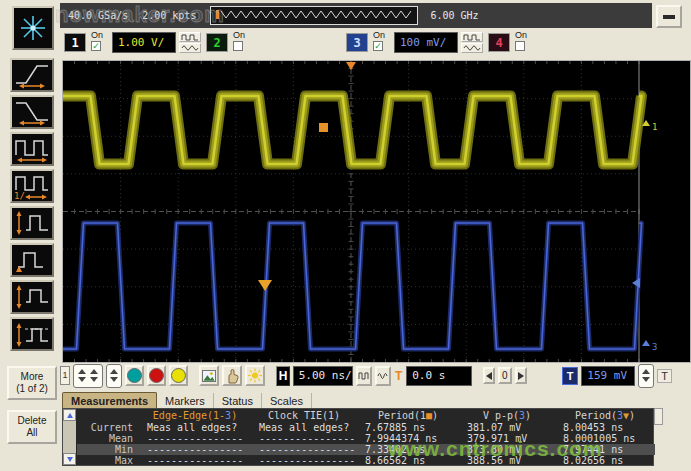 The image size is (691, 471). What do you see at coordinates (454, 16) in the screenshot?
I see `bandwidth: 6.00 GHz` at bounding box center [454, 16].